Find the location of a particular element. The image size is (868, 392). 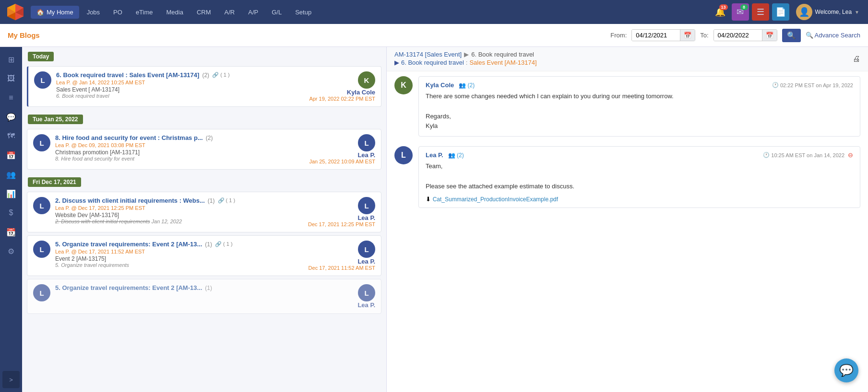

blog-card-1: L 6. Book required travel : Sales Event … is located at coordinates (204, 86).